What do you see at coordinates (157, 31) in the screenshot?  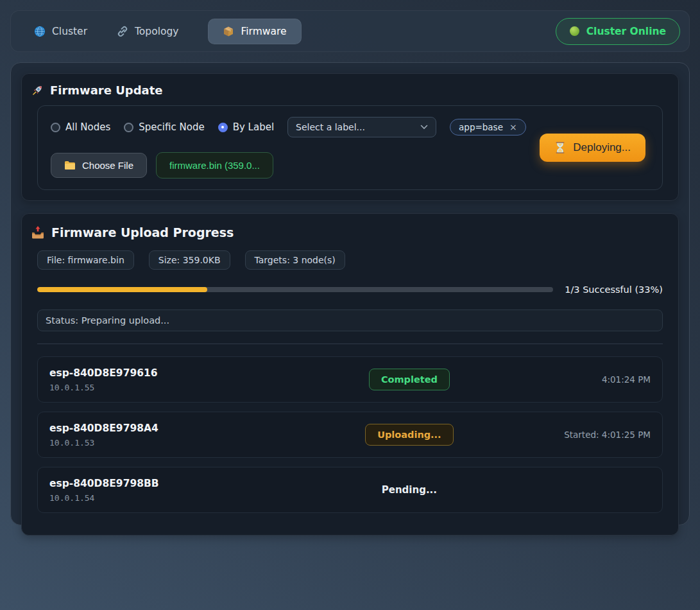 I see `tab-topology-label: Topology` at bounding box center [157, 31].